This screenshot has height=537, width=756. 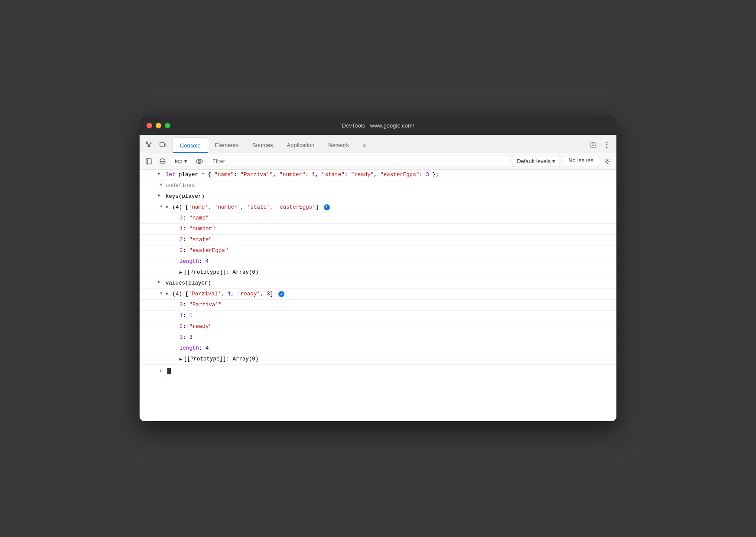 What do you see at coordinates (581, 161) in the screenshot?
I see `issues-button: No Issues` at bounding box center [581, 161].